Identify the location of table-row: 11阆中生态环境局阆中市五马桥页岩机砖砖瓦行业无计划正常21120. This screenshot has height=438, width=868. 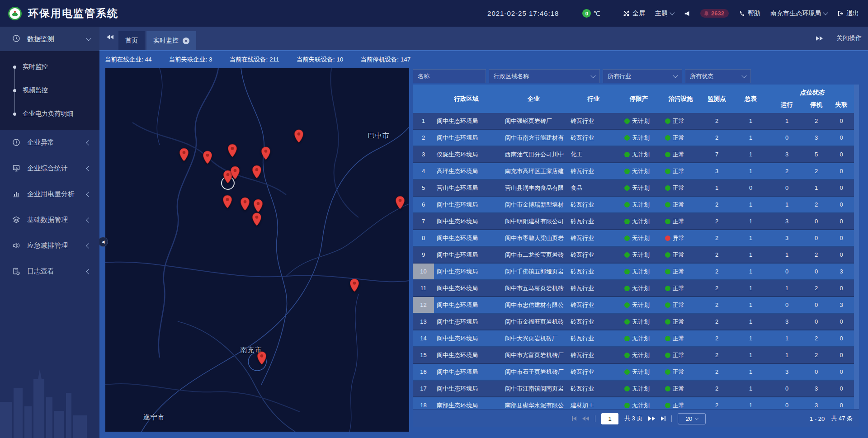
(633, 288).